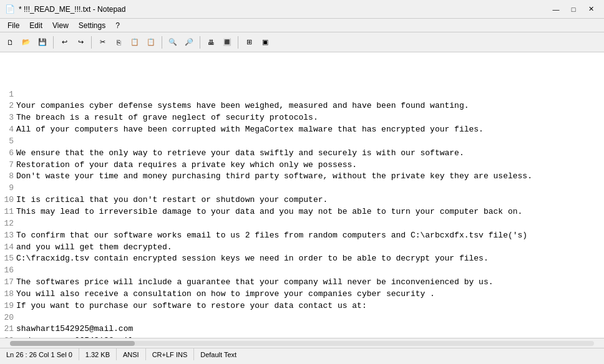 The width and height of the screenshot is (604, 364). Describe the element at coordinates (117, 26) in the screenshot. I see `menu-item-?: ?` at that location.